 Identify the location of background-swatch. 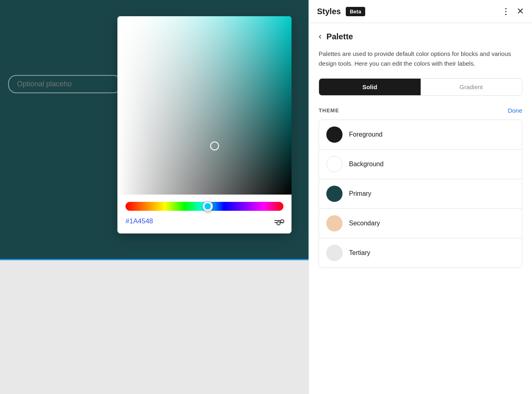
(334, 164).